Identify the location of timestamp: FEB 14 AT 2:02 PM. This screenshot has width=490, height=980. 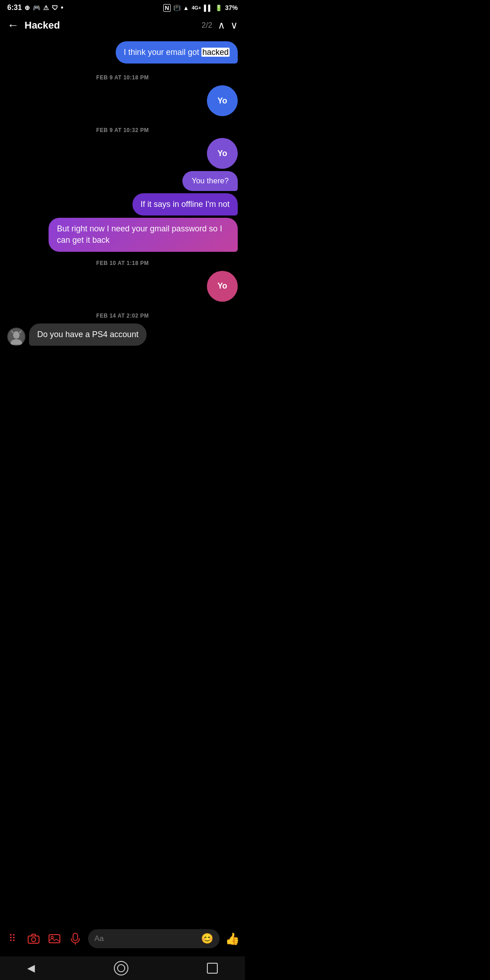
(122, 316).